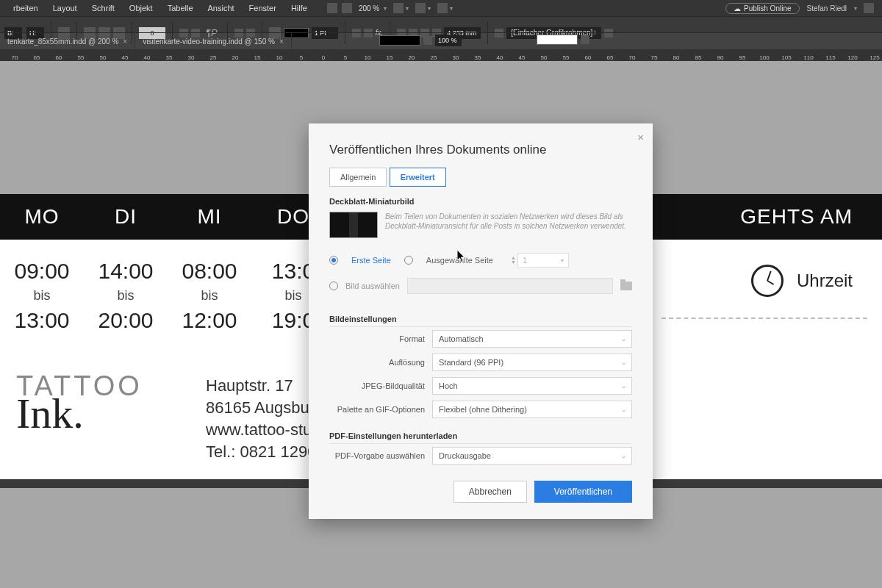 The image size is (882, 588). What do you see at coordinates (358, 177) in the screenshot?
I see `tab-allgemein: Allgemein` at bounding box center [358, 177].